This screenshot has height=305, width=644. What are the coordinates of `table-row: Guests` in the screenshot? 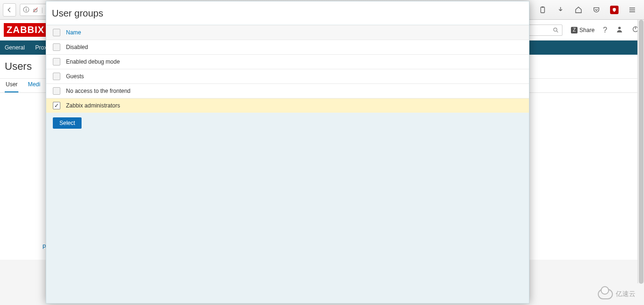 It's located at (288, 76).